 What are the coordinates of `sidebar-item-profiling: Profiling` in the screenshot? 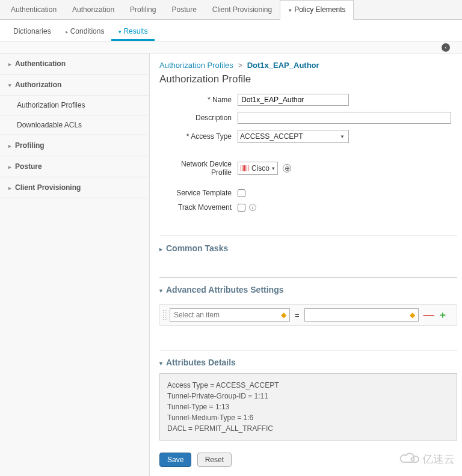 It's located at (75, 145).